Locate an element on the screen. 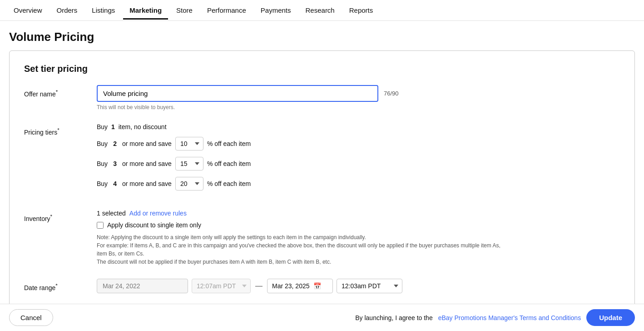  start-date-input is located at coordinates (143, 286).